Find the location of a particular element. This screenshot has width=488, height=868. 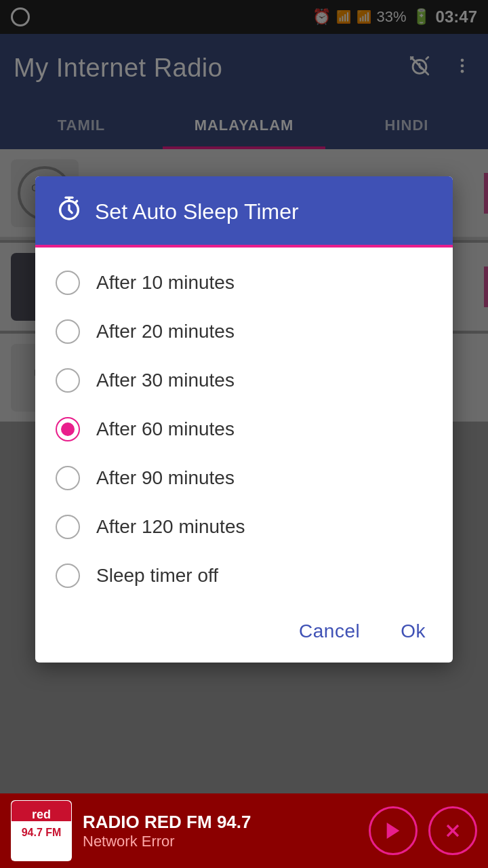

option-10min: After 10 minutes is located at coordinates (244, 283).